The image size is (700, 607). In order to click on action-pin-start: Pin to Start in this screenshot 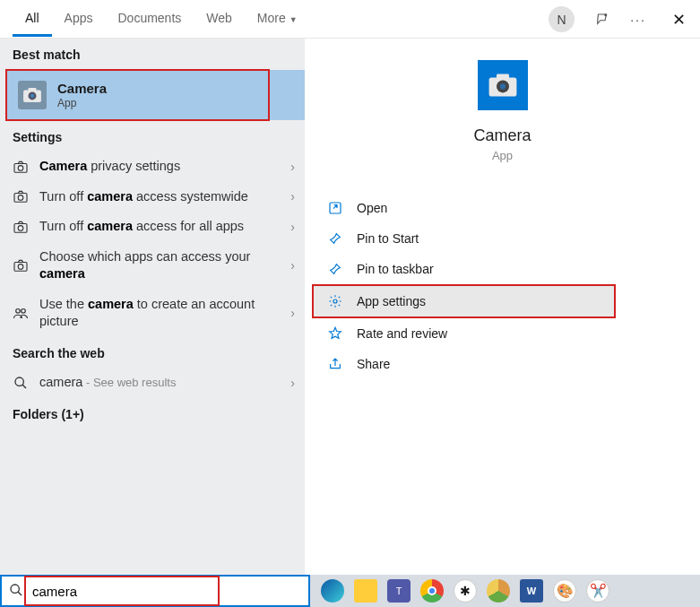, I will do `click(502, 238)`.